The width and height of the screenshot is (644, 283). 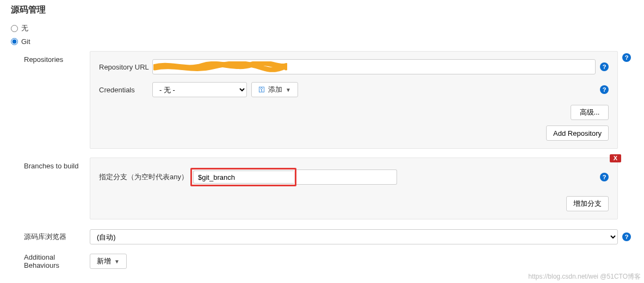 What do you see at coordinates (244, 177) in the screenshot?
I see `branch-input-highlight` at bounding box center [244, 177].